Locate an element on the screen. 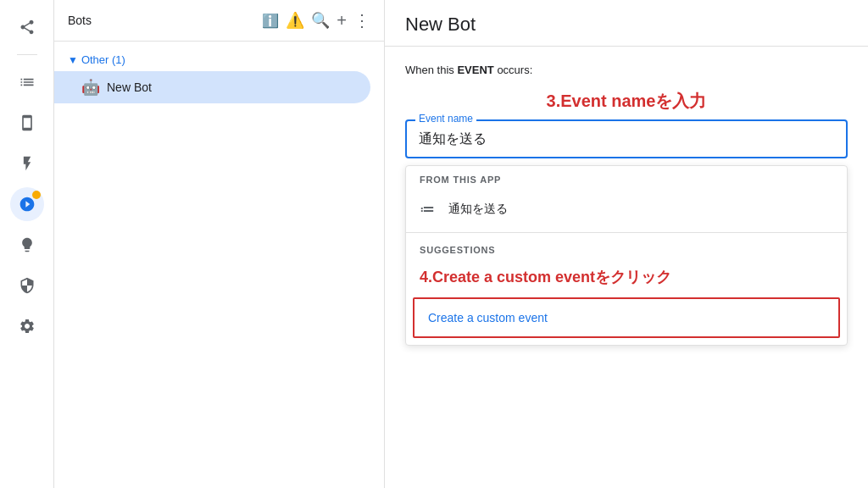 The height and width of the screenshot is (488, 868). suggestions-label: SUGGESTIONS is located at coordinates (626, 248).